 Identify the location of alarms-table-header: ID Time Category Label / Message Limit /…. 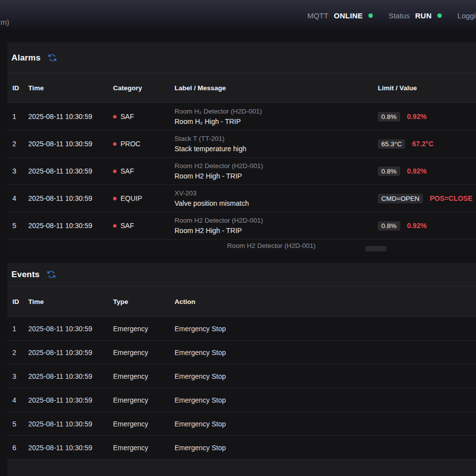
(242, 88).